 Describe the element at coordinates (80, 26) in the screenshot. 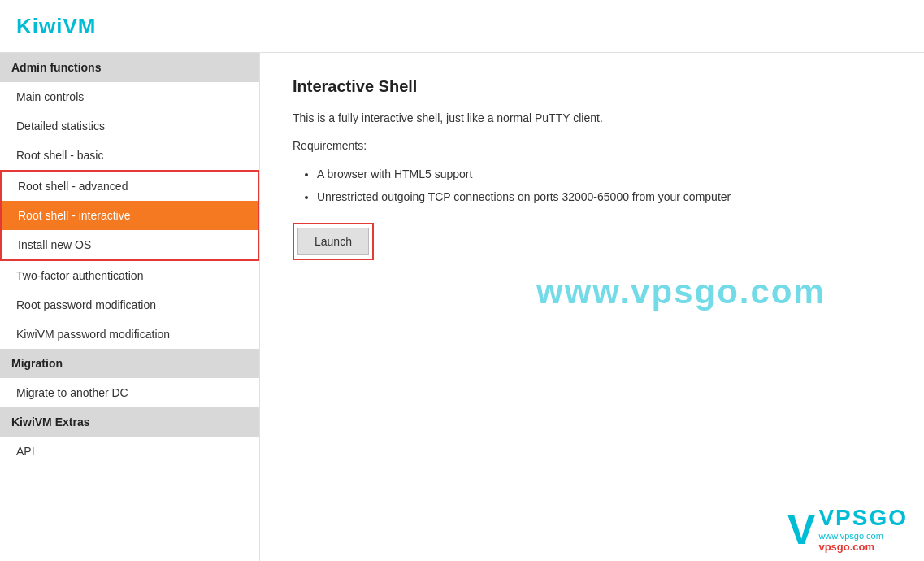

I see `logo-text2: VM` at that location.